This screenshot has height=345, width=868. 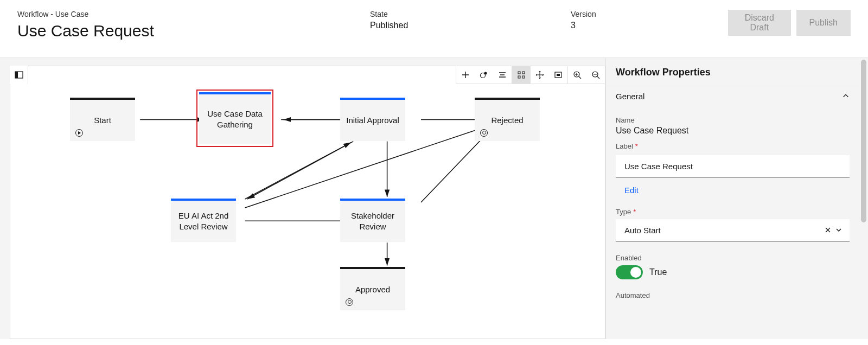 What do you see at coordinates (828, 230) in the screenshot?
I see `clear-icon` at bounding box center [828, 230].